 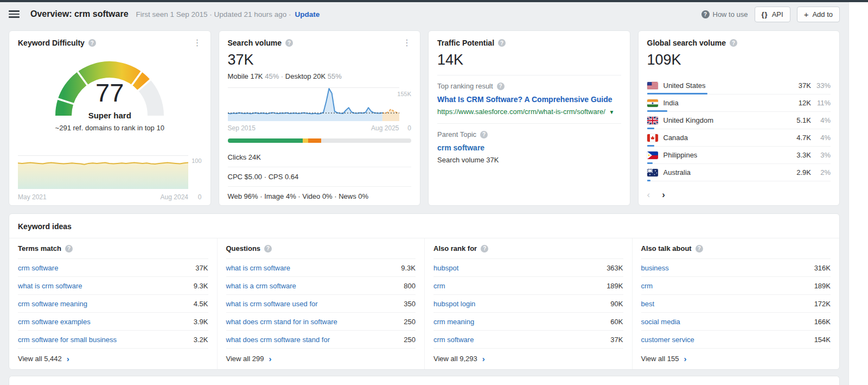 I want to click on keyword-link: social media, so click(x=661, y=321).